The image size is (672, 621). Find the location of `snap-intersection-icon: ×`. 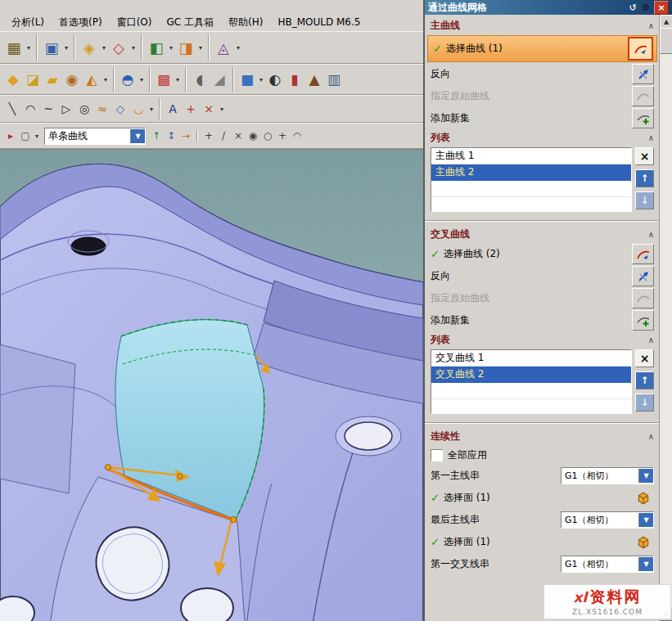

snap-intersection-icon: × is located at coordinates (238, 136).